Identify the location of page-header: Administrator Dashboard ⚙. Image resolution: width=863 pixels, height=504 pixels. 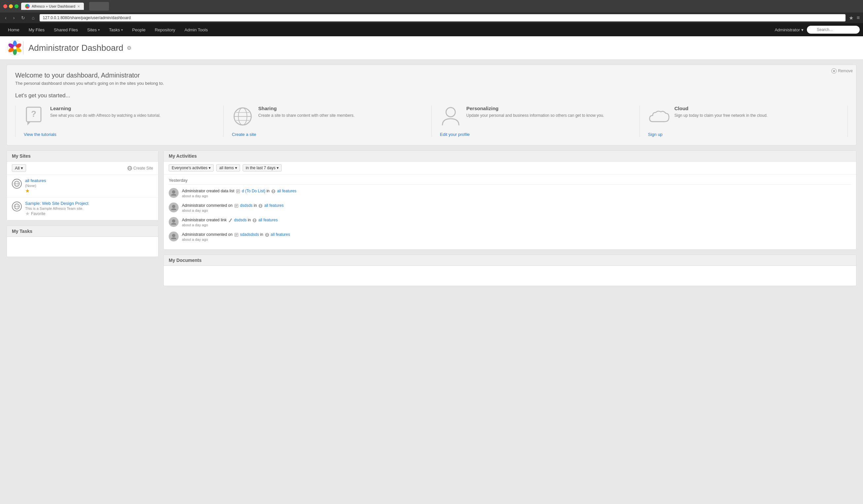
(432, 48).